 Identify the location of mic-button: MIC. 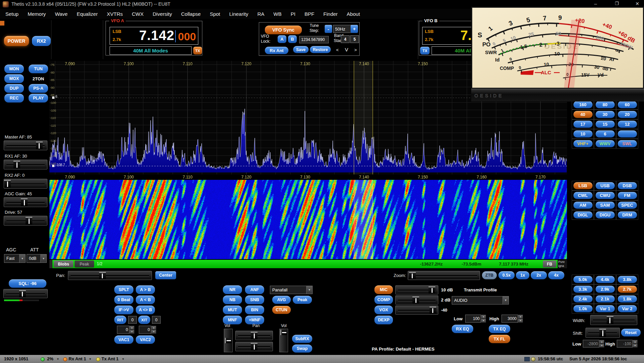
(384, 290).